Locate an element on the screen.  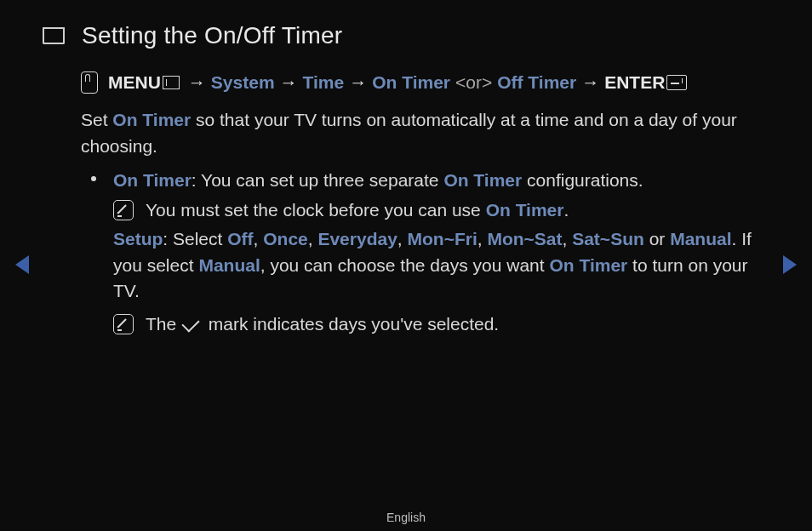
text: The is located at coordinates (163, 323).